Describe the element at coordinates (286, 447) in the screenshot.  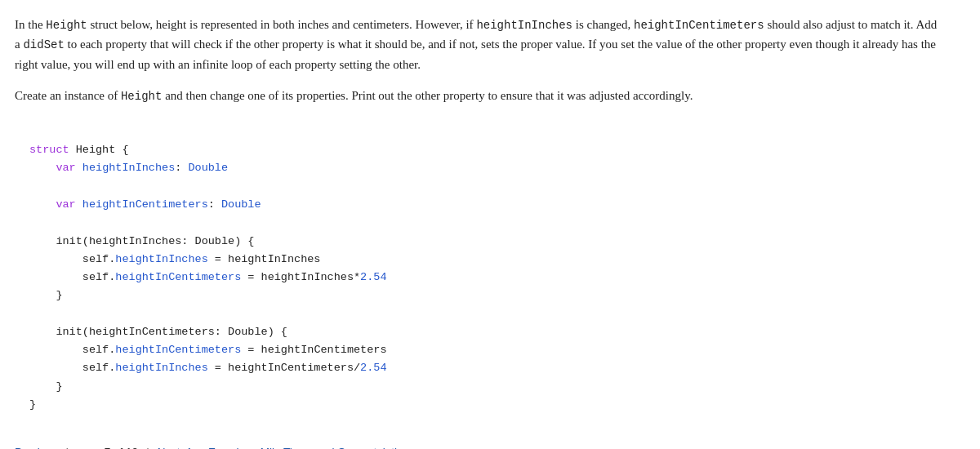
I see `next-link: Next: App Exercise - Mile Times and Cong…` at that location.